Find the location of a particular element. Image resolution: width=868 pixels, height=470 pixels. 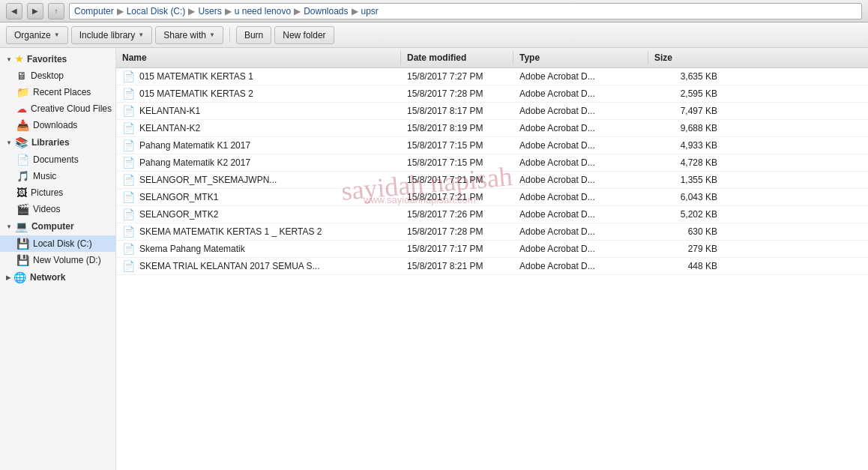

sidebar-computer-header: ▼ 💻 Computer is located at coordinates (58, 226).